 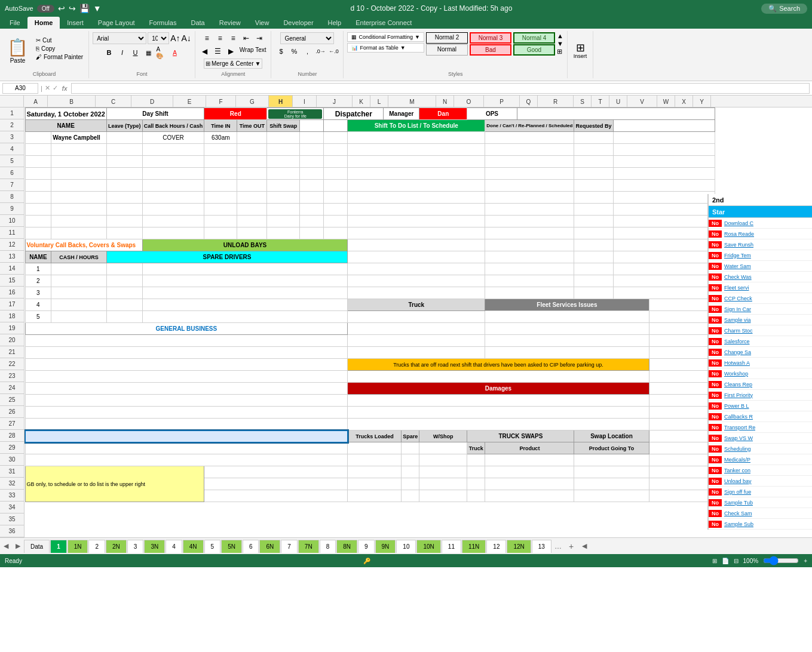 What do you see at coordinates (805, 561) in the screenshot?
I see `zoom-plus: +` at bounding box center [805, 561].